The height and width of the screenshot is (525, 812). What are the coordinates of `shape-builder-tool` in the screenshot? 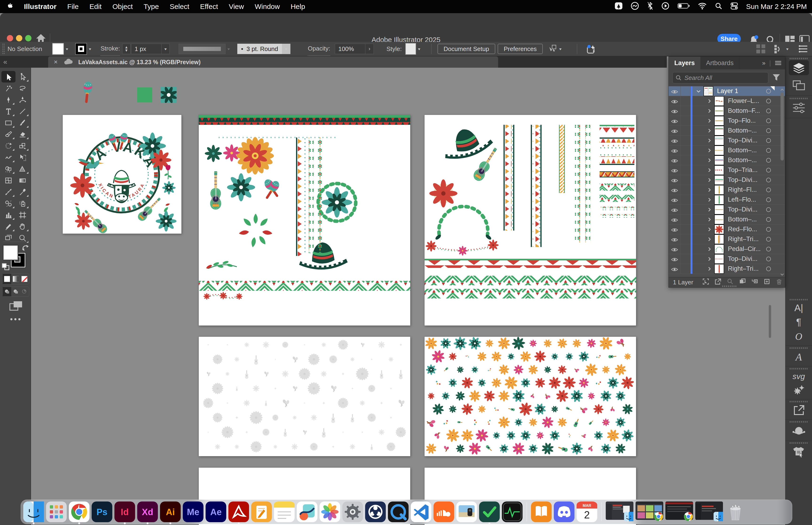 It's located at (9, 169).